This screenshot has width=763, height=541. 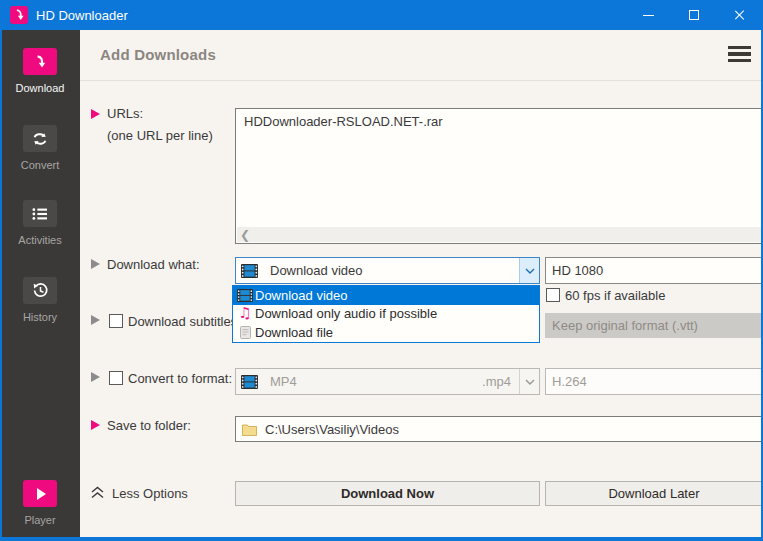 I want to click on less-options-chevrons-icon, so click(x=98, y=494).